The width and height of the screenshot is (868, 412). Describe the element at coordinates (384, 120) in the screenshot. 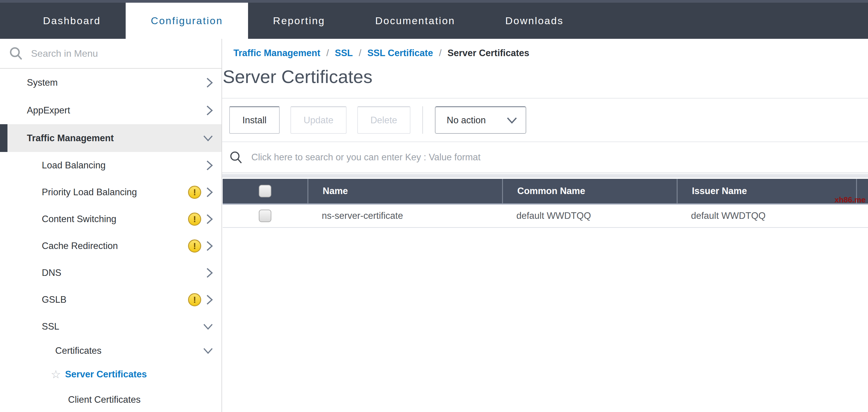

I see `delete-button: Delete` at that location.